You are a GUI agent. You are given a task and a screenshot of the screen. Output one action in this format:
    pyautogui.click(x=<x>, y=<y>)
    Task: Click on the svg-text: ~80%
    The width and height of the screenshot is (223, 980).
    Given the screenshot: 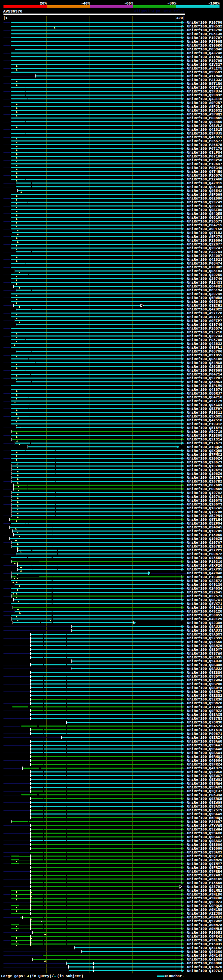 What is the action you would take?
    pyautogui.click(x=172, y=4)
    